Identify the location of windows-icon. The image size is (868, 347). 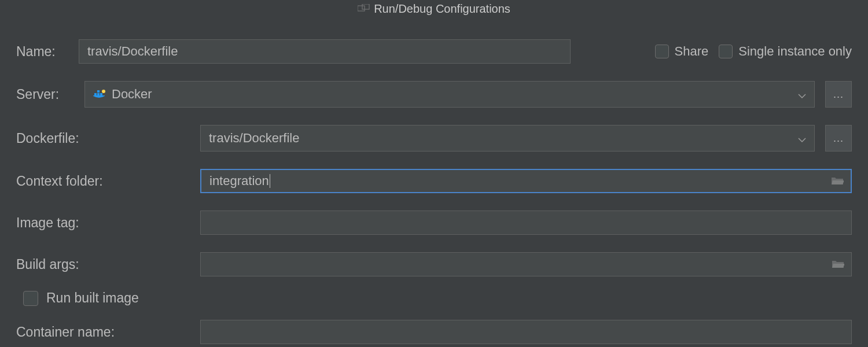
(364, 9).